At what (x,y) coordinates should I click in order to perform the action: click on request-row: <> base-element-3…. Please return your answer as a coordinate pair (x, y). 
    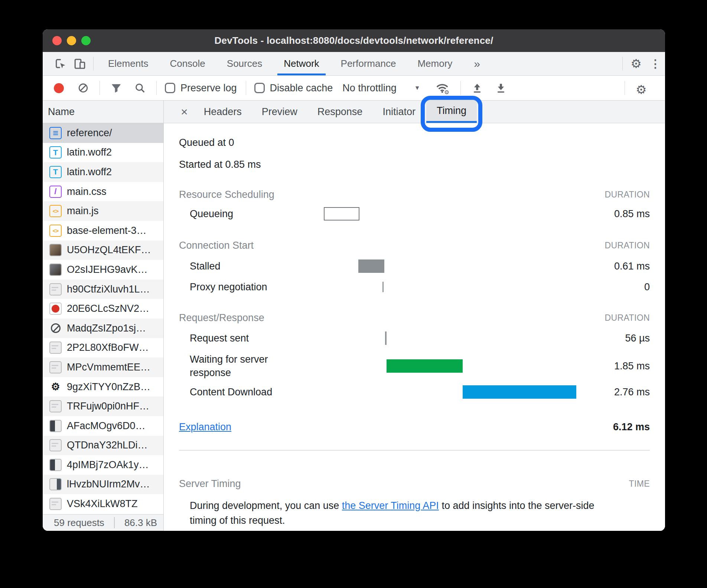
    Looking at the image, I should click on (103, 231).